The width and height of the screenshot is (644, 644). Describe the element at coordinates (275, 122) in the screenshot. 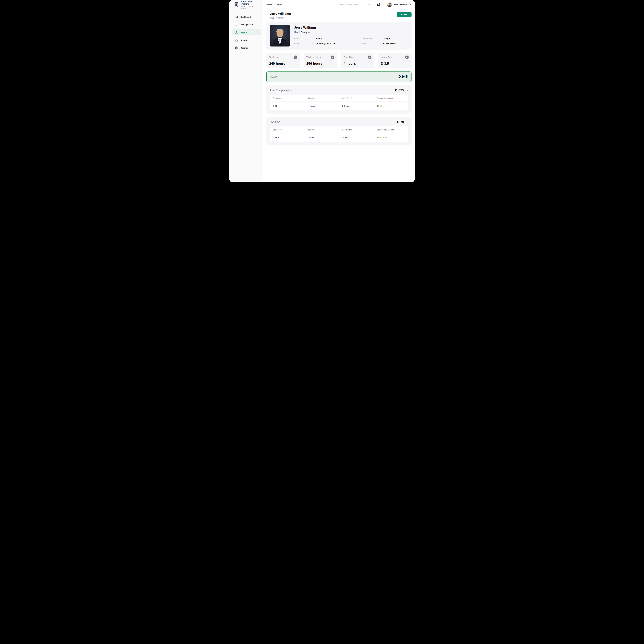

I see `section-title: Overtime` at that location.